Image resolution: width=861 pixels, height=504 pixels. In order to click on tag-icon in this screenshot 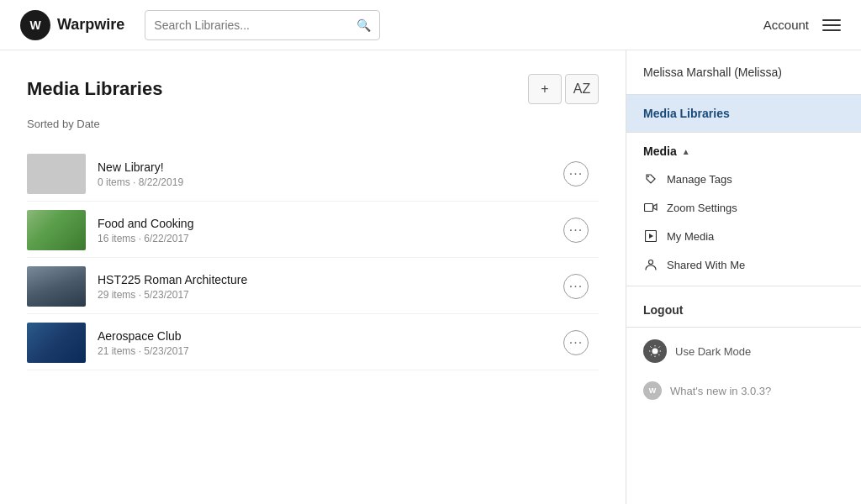, I will do `click(651, 179)`.